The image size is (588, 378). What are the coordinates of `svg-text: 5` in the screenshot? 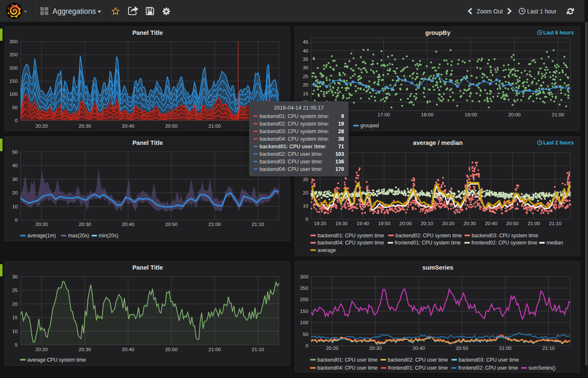 It's located at (16, 345).